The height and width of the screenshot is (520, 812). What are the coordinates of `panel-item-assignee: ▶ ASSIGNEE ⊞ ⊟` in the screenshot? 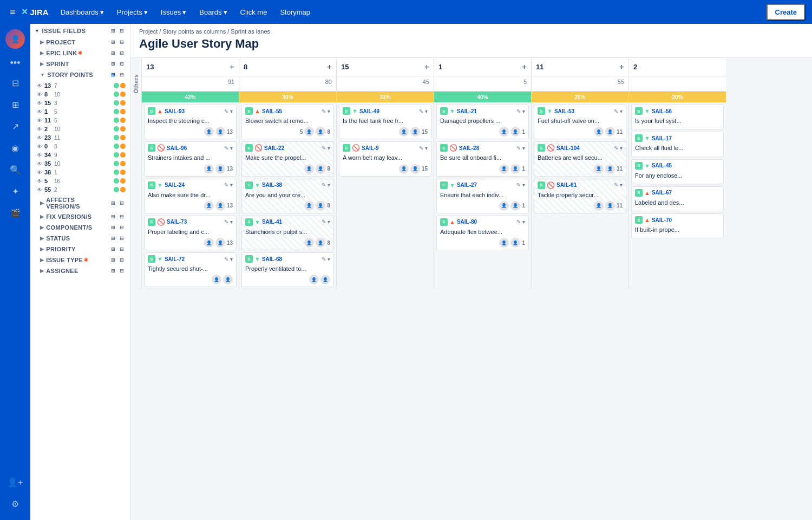 It's located at (80, 271).